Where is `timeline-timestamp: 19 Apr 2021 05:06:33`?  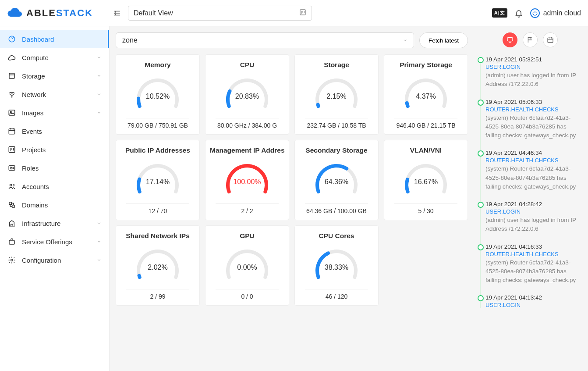 timeline-timestamp: 19 Apr 2021 05:06:33 is located at coordinates (534, 102).